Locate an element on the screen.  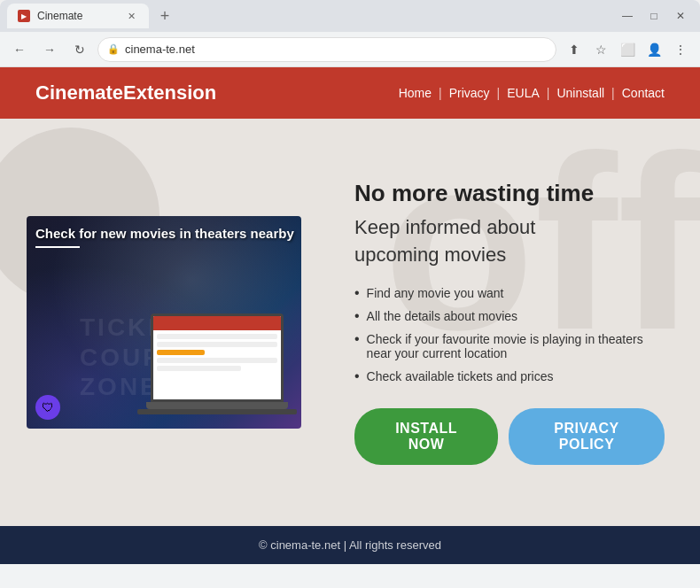
tab-bar: ▶ Cinemate ✕ + is located at coordinates (309, 16).